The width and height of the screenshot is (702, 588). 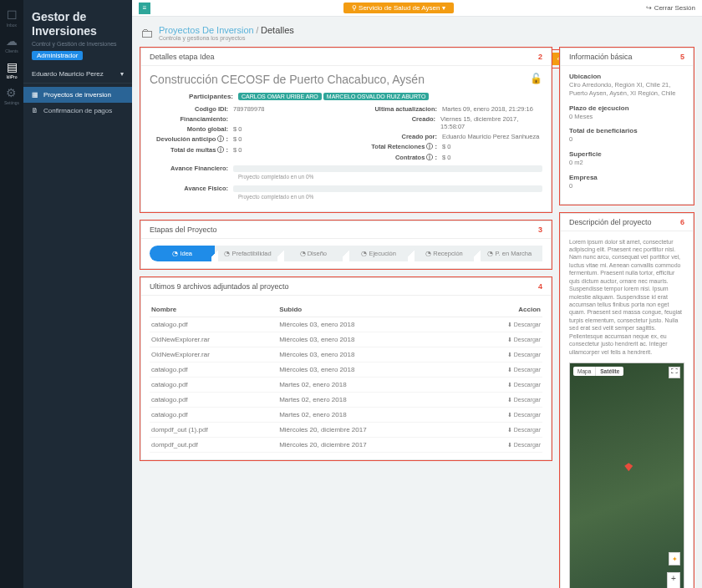 What do you see at coordinates (78, 24) in the screenshot?
I see `app-name: Gestor de Inversiones` at bounding box center [78, 24].